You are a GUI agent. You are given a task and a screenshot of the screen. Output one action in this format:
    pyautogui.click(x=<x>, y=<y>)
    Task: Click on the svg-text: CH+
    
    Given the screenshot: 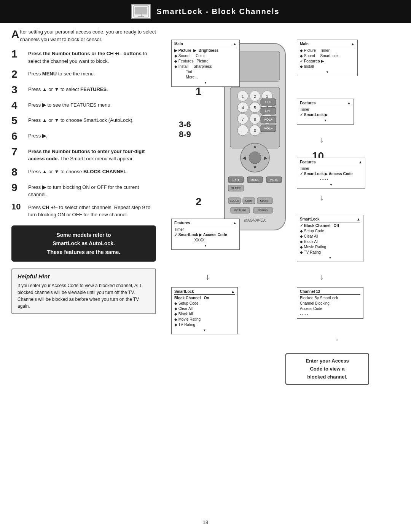 What is the action you would take?
    pyautogui.click(x=268, y=102)
    